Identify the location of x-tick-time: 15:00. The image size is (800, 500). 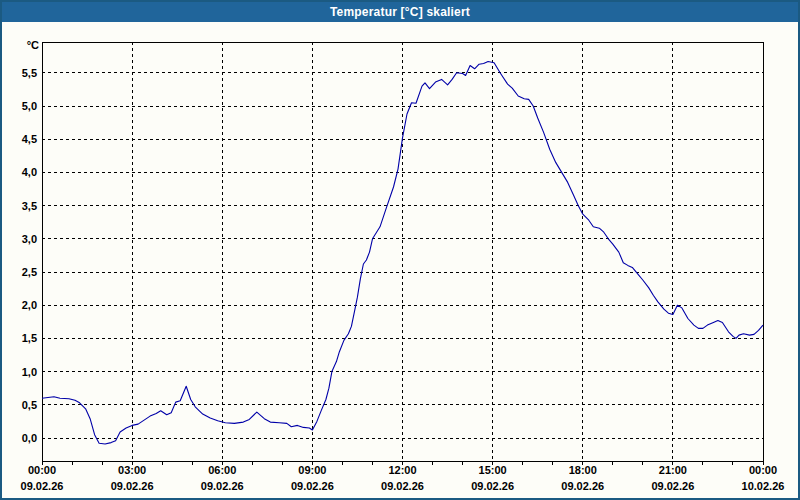
(493, 470).